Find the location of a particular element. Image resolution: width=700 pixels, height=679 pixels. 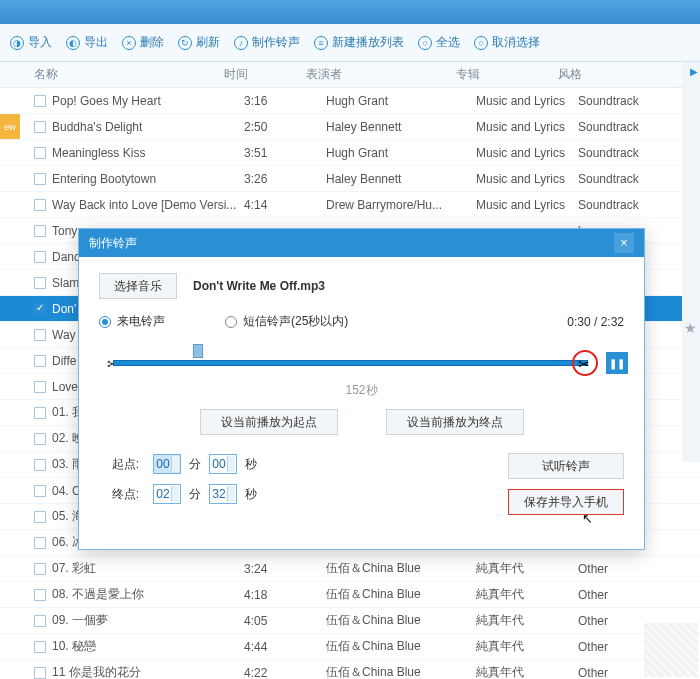

select-all-button: ○全选 is located at coordinates (439, 42).